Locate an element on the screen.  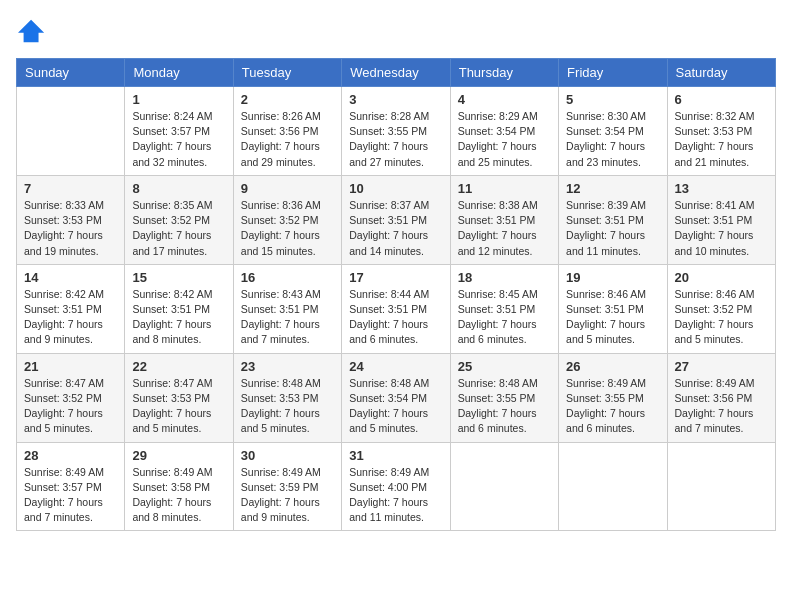
calendar-week-row: 1Sunrise: 8:24 AM Sunset: 3:57 PM Daylig… is located at coordinates (396, 132).